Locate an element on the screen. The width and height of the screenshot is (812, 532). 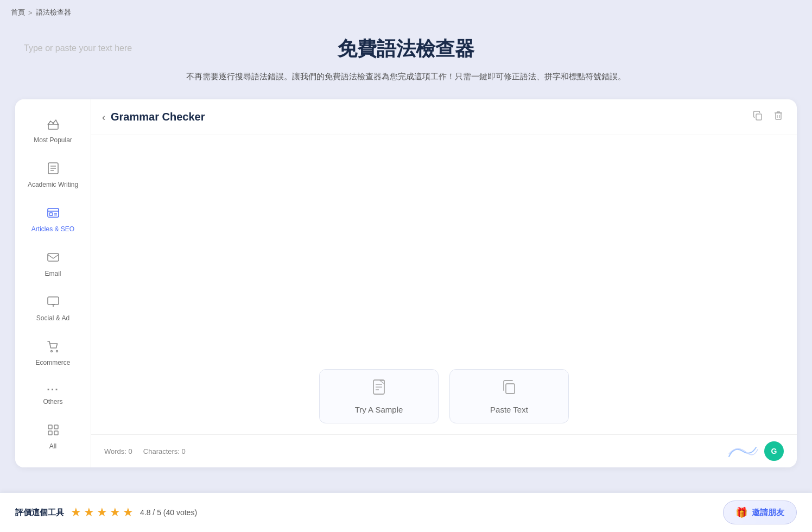
sidebar-item-articles-seo-label: Articles & SEO is located at coordinates (53, 229).